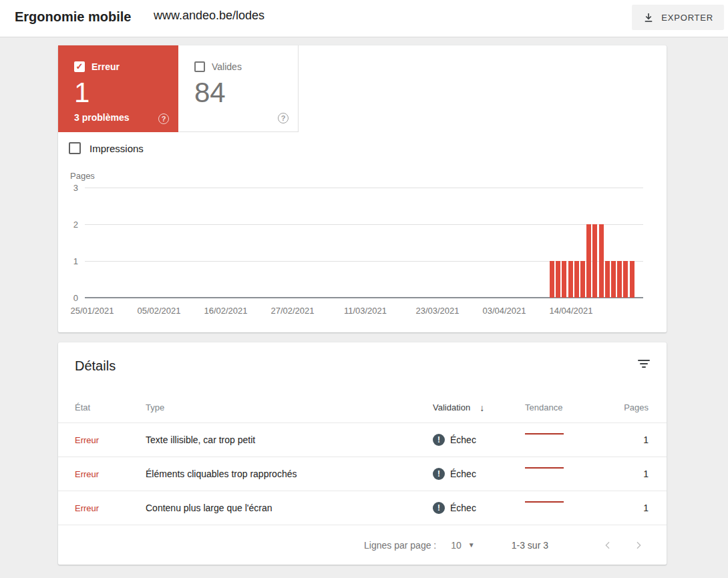  I want to click on column-header-tendance: Tendance, so click(572, 407).